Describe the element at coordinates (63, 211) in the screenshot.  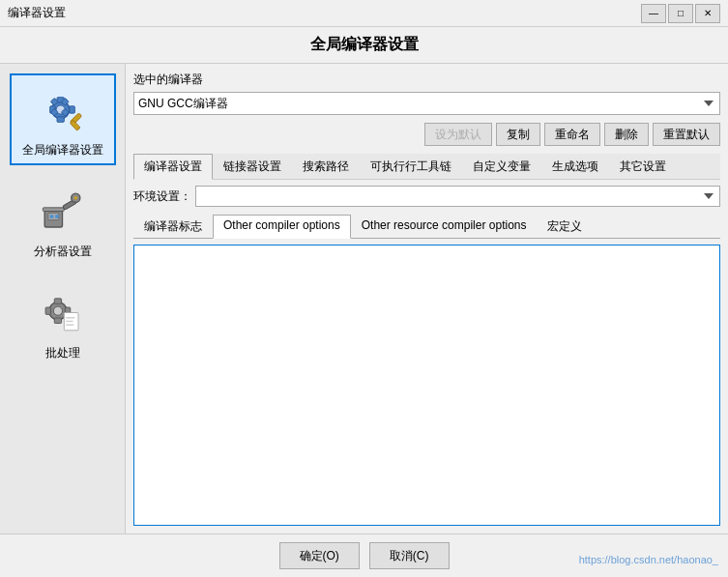
I see `analyzer-icon` at that location.